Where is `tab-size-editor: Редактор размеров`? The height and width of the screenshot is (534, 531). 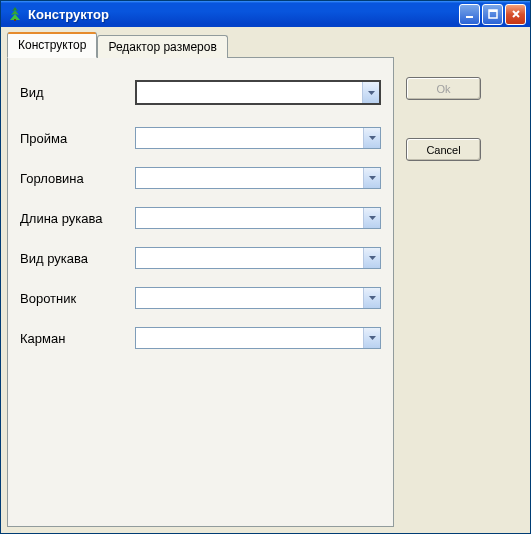 tab-size-editor: Редактор размеров is located at coordinates (162, 46).